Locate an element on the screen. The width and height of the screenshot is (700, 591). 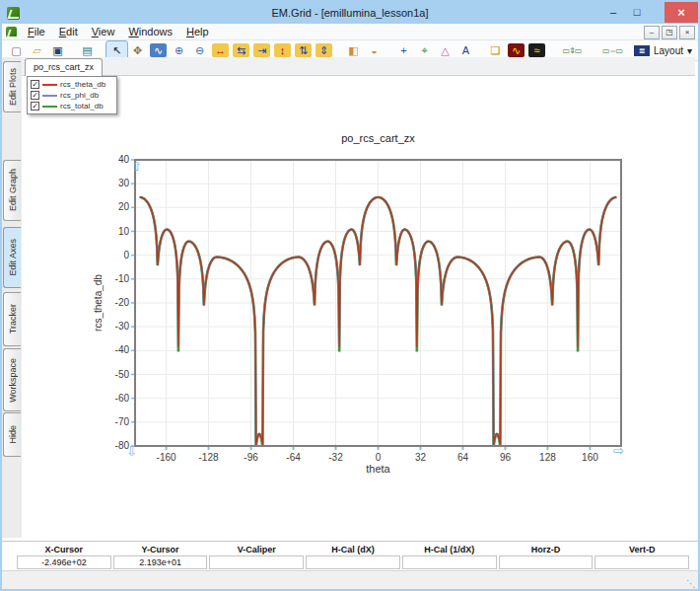
legend-row: ✓rcs_phi_db is located at coordinates (72, 95).